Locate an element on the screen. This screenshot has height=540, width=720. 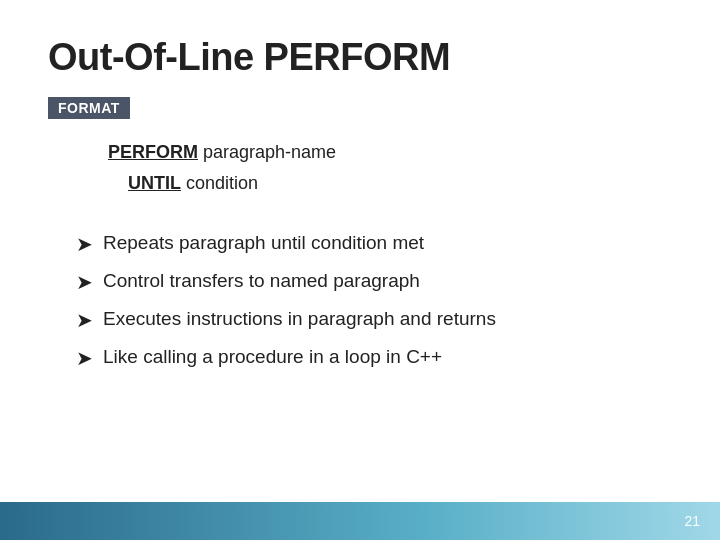
format-line-1-rest: paragraph-name is located at coordinates (270, 152).